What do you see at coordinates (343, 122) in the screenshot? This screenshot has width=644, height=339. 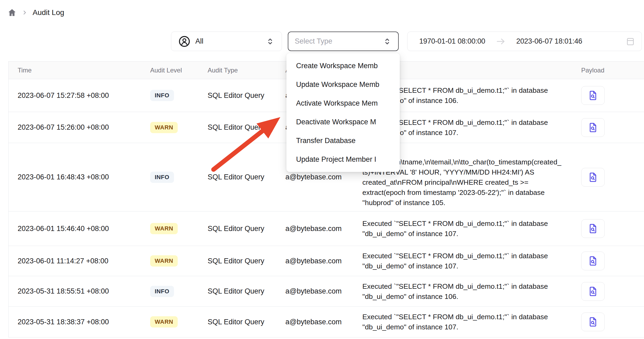 I see `menu-item-deactivate-workspace-member: Deactivate Workspace M` at bounding box center [343, 122].